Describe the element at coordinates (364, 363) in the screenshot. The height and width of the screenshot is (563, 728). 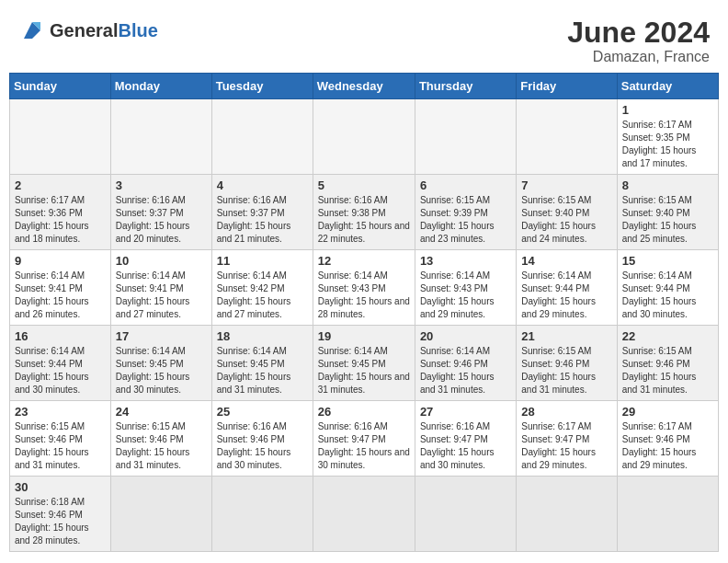
I see `calendar-cell: 19Sunrise: 6:14 AMSunset: 9:45 PMDayligh…` at that location.